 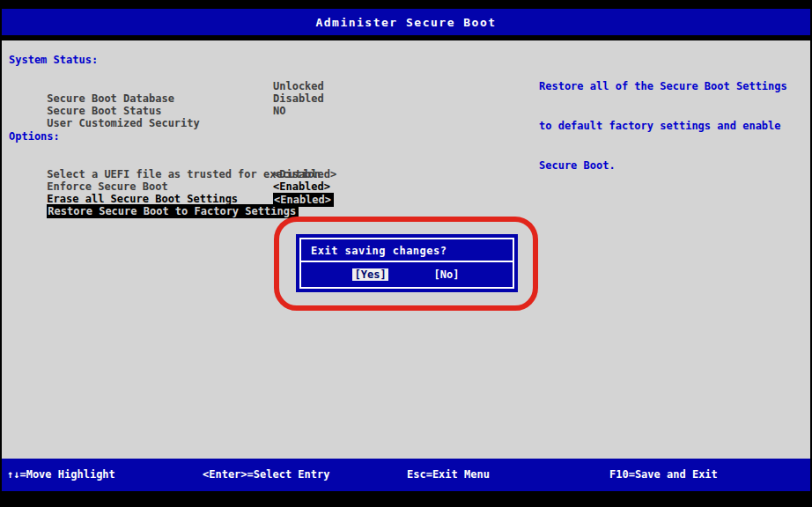 I want to click on page-title: Administer Secure Boot, so click(x=406, y=22).